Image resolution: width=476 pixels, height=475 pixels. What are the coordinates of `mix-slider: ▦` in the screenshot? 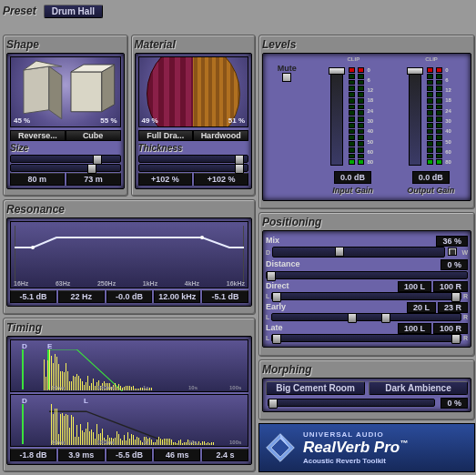 It's located at (359, 252).